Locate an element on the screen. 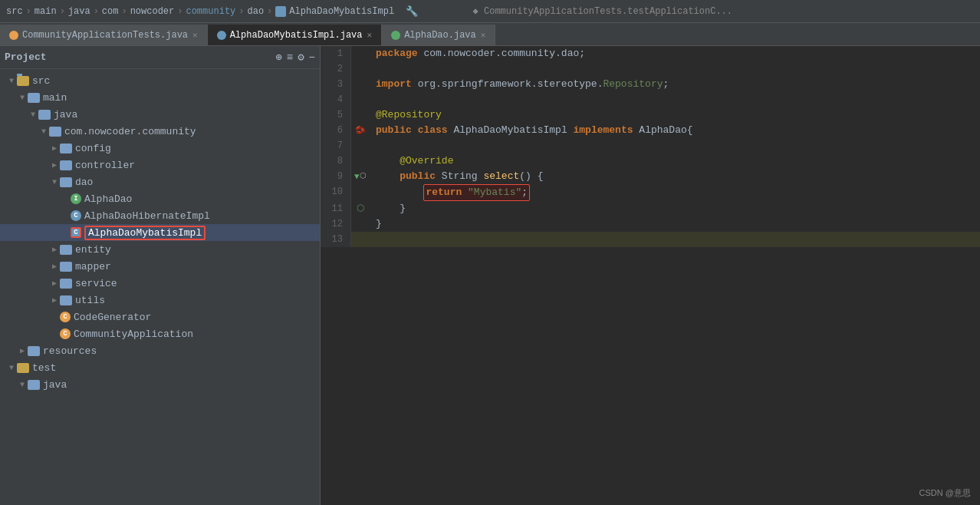 The width and height of the screenshot is (980, 505). breadcrumb-wrench-icon: 🔧 is located at coordinates (412, 12).